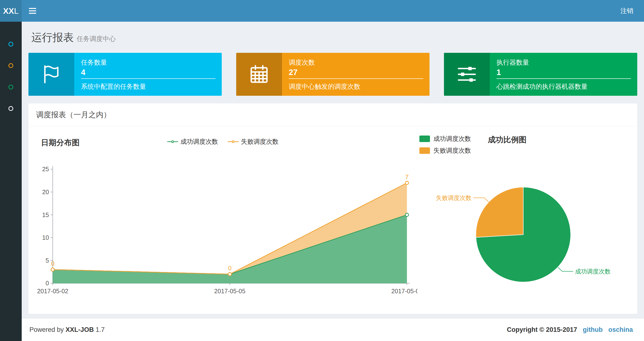  I want to click on logout-link: 注销, so click(627, 11).